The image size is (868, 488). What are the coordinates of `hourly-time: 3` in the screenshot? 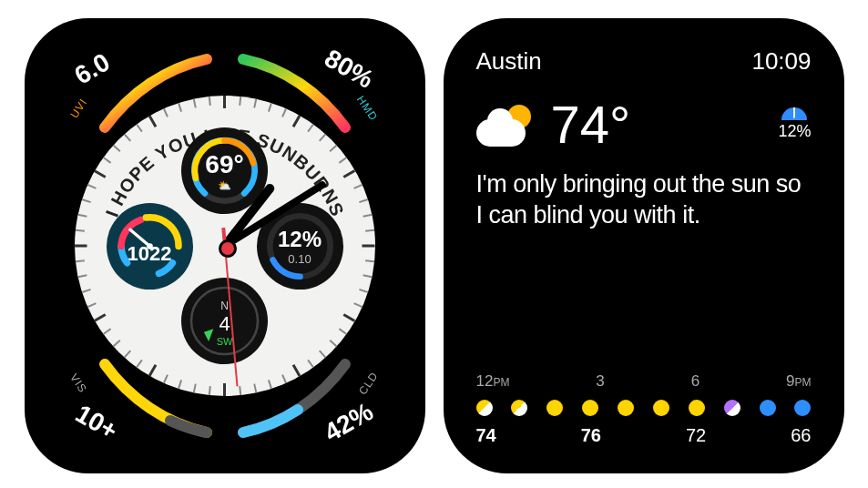 It's located at (599, 381).